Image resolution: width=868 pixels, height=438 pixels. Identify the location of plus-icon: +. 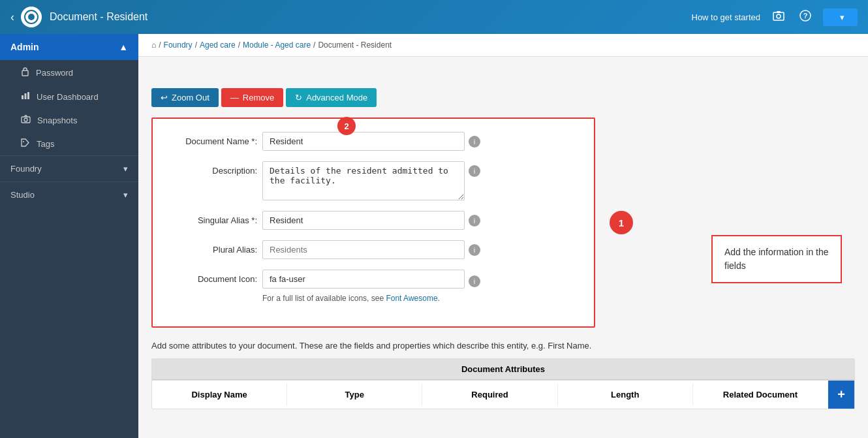
(841, 394).